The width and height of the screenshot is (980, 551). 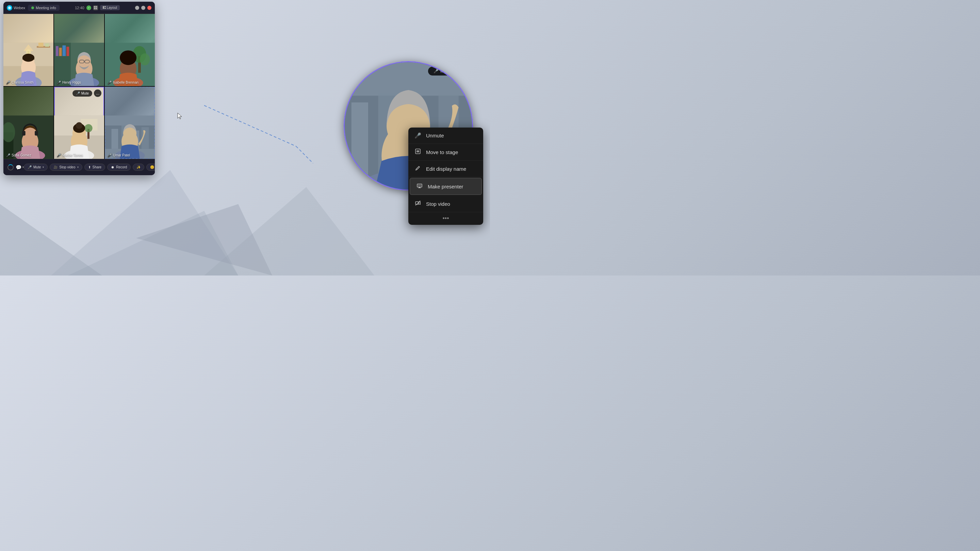 I want to click on zoom-mute-icon: 🎤, so click(x=436, y=71).